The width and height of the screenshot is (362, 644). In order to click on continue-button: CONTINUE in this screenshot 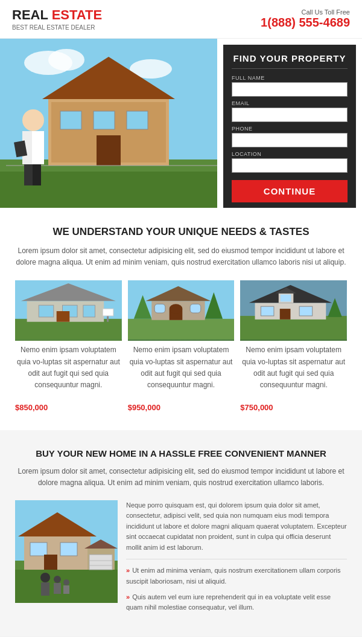, I will do `click(290, 191)`.